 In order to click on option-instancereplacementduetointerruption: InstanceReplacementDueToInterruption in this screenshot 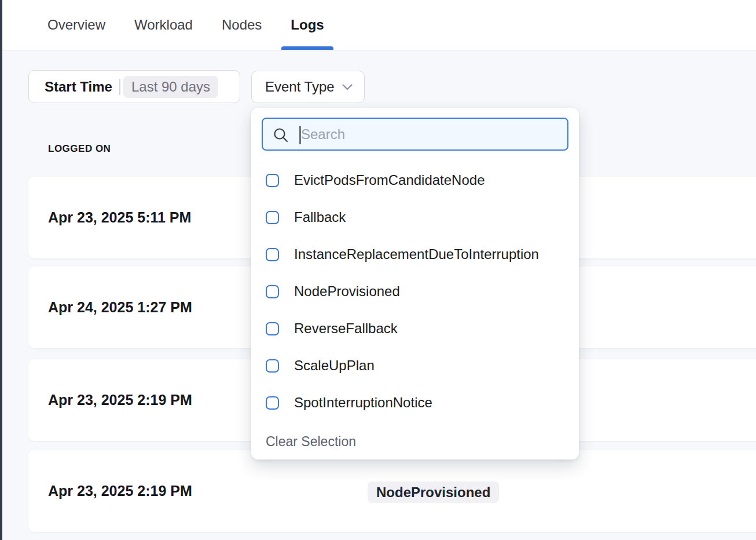, I will do `click(415, 254)`.